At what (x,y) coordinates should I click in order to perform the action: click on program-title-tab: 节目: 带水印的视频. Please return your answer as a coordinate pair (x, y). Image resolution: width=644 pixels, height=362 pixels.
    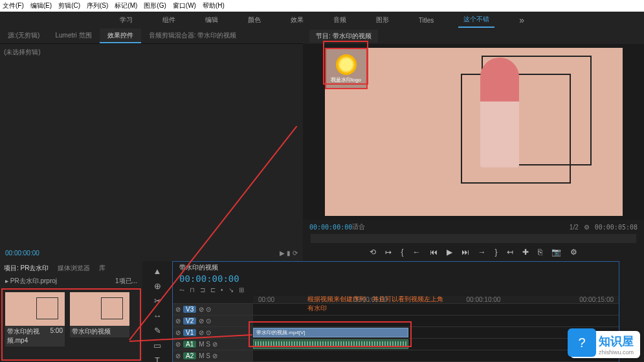
    Looking at the image, I should click on (344, 36).